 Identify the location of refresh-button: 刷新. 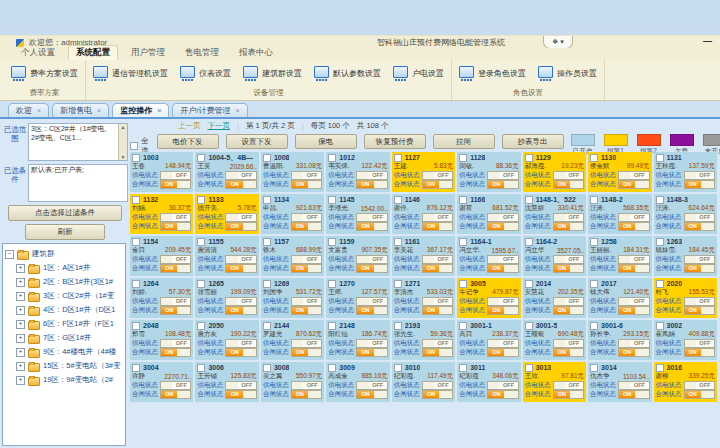
(65, 232).